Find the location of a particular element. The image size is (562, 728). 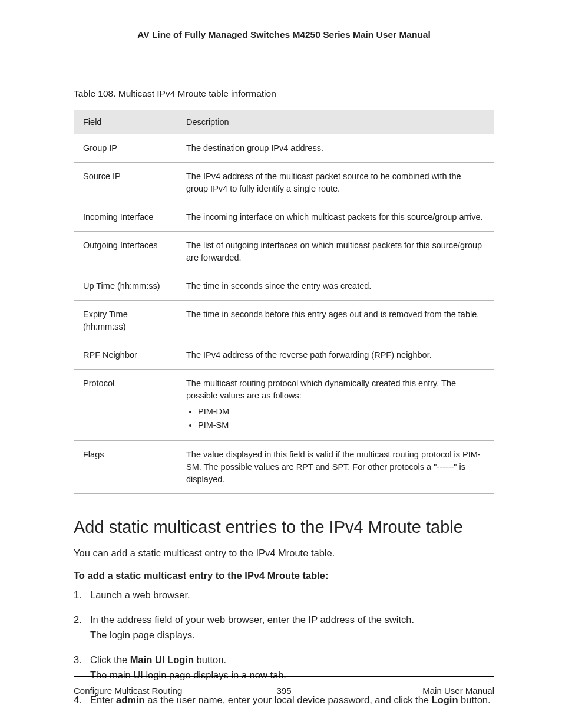

table-header-row: Field Description is located at coordinates (284, 122).